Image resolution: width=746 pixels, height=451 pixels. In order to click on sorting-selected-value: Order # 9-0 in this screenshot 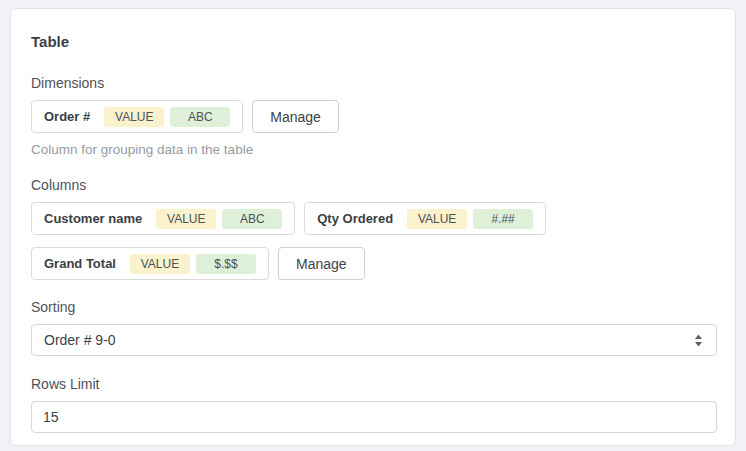, I will do `click(80, 340)`.